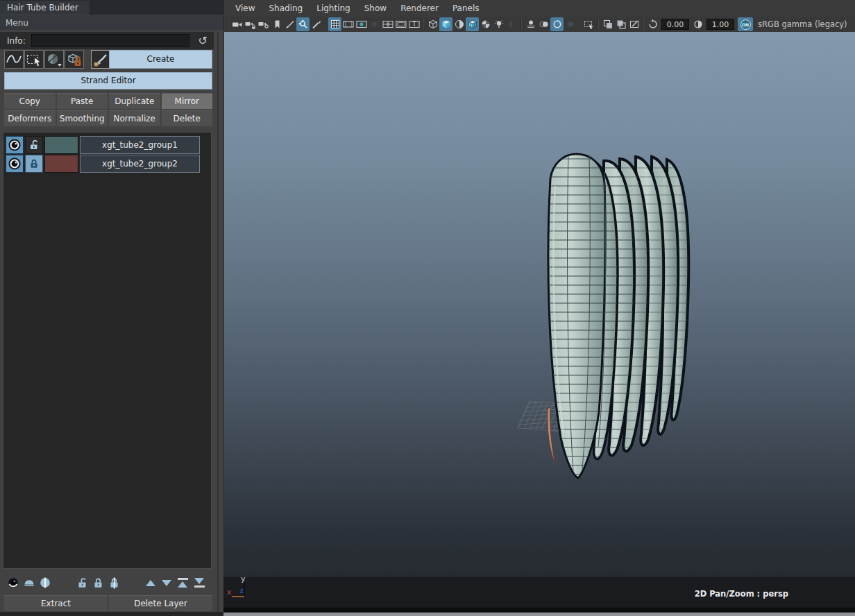 The height and width of the screenshot is (616, 855). What do you see at coordinates (140, 164) in the screenshot?
I see `layer2-name-field` at bounding box center [140, 164].